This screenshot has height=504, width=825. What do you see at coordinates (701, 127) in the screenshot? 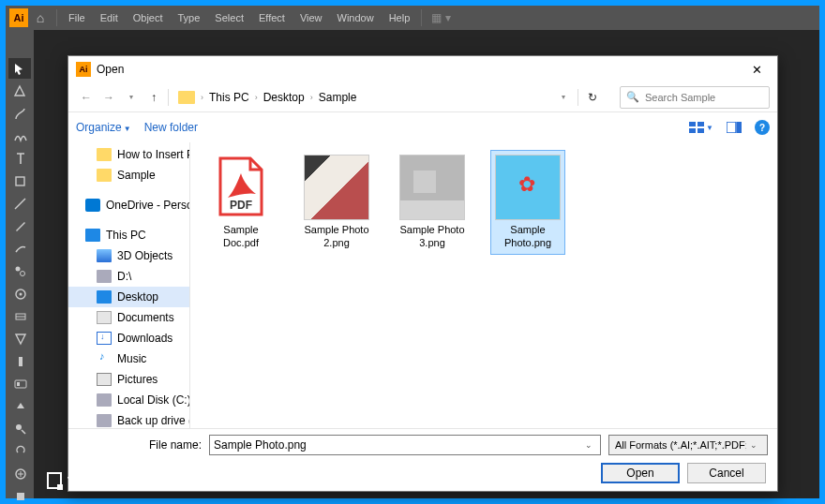
I see `view-mode-icon: ▼` at bounding box center [701, 127].